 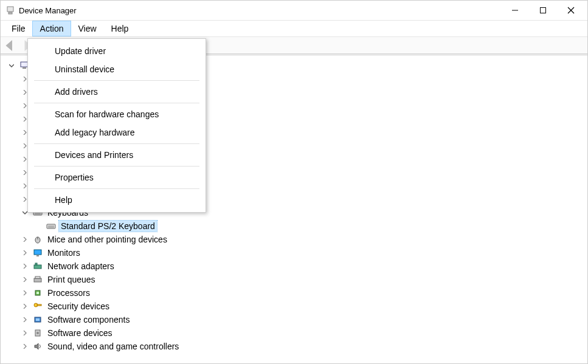 I want to click on app-icon, so click(x=10, y=10).